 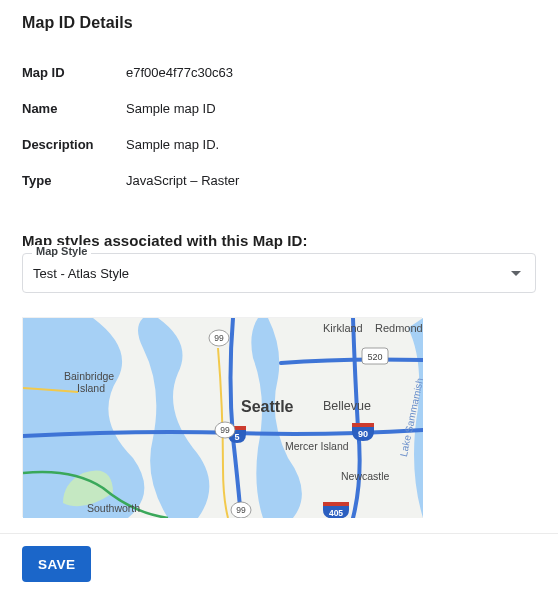 What do you see at coordinates (279, 240) in the screenshot?
I see `styles-heading: Map styles associated with this Map ID:` at bounding box center [279, 240].